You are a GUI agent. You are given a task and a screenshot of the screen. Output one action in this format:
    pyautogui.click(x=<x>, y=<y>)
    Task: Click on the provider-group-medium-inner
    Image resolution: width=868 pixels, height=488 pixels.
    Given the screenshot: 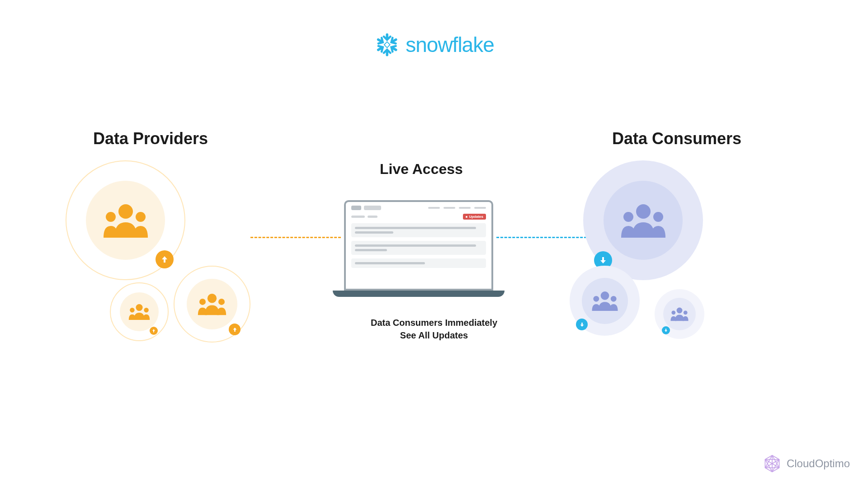 What is the action you would take?
    pyautogui.click(x=212, y=304)
    